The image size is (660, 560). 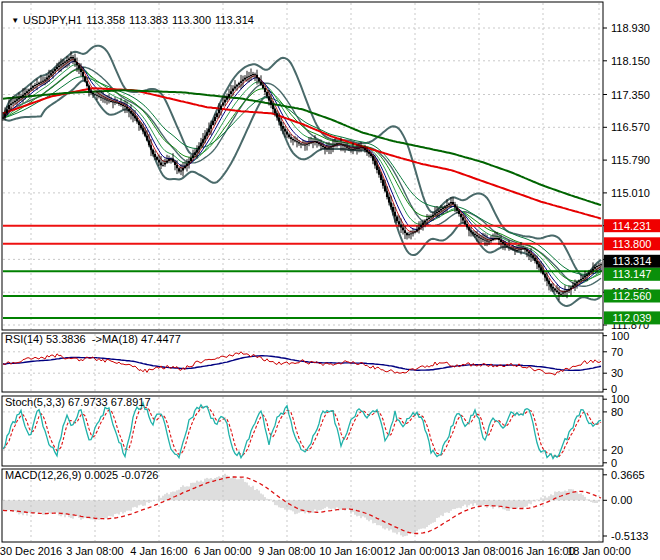 What do you see at coordinates (620, 336) in the screenshot?
I see `rsi-axis-tick-label: 100` at bounding box center [620, 336].